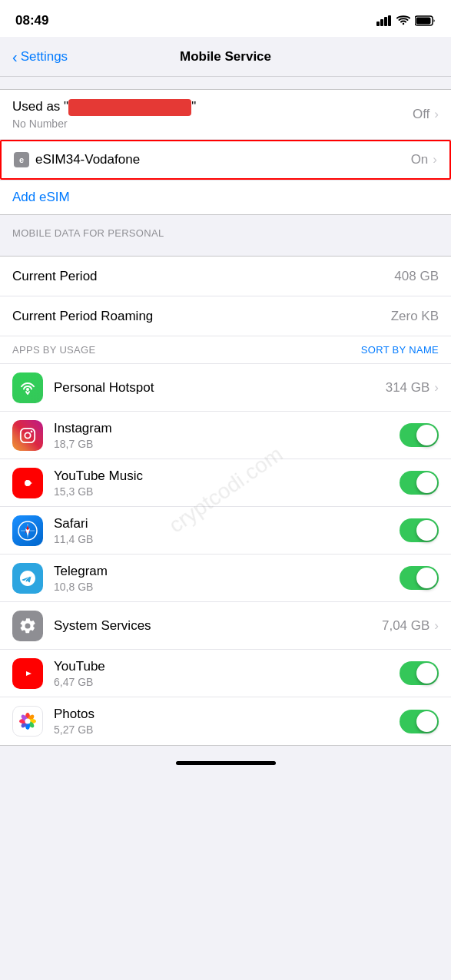 Image resolution: width=451 pixels, height=980 pixels. Describe the element at coordinates (226, 115) in the screenshot. I see `used-as-row: Used as "" No Number Off ›` at that location.